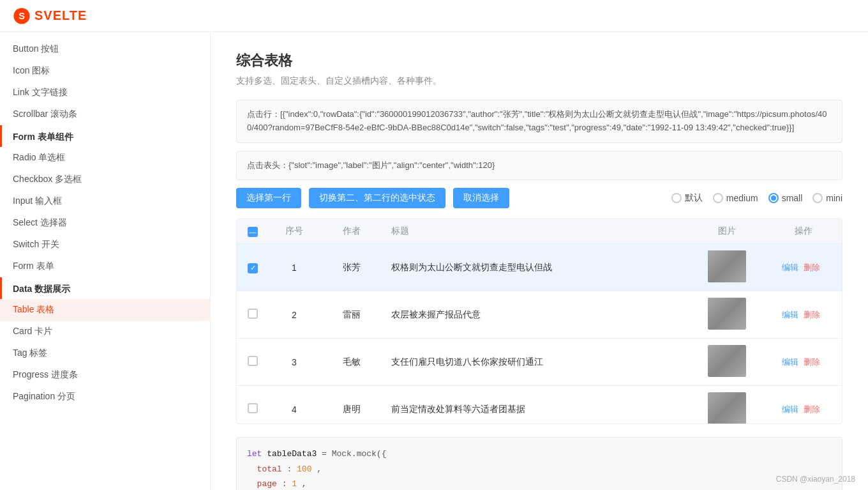  Describe the element at coordinates (253, 232) in the screenshot. I see `header-checkbox` at that location.